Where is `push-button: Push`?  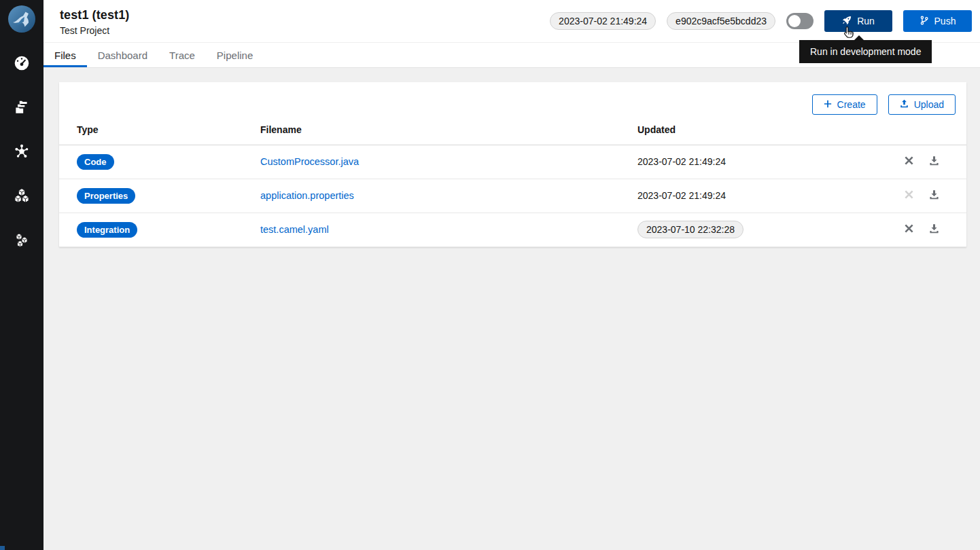
push-button: Push is located at coordinates (938, 21).